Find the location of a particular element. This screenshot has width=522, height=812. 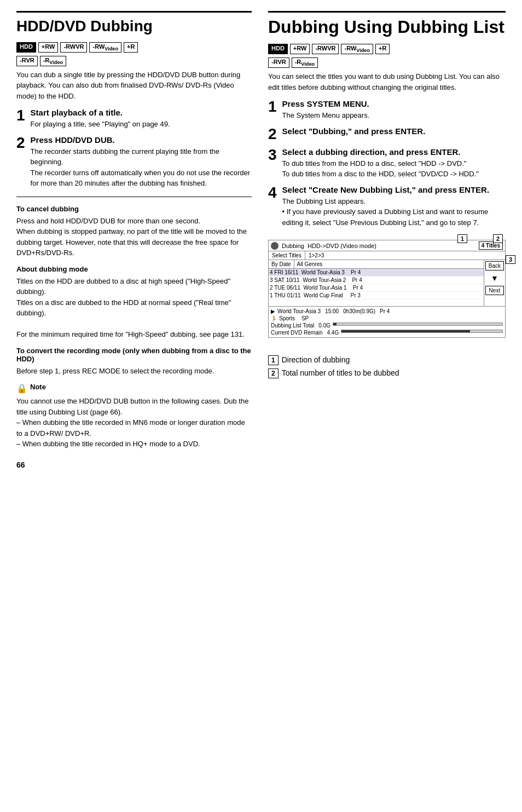

filter-all-genres: All Genres is located at coordinates (310, 264).